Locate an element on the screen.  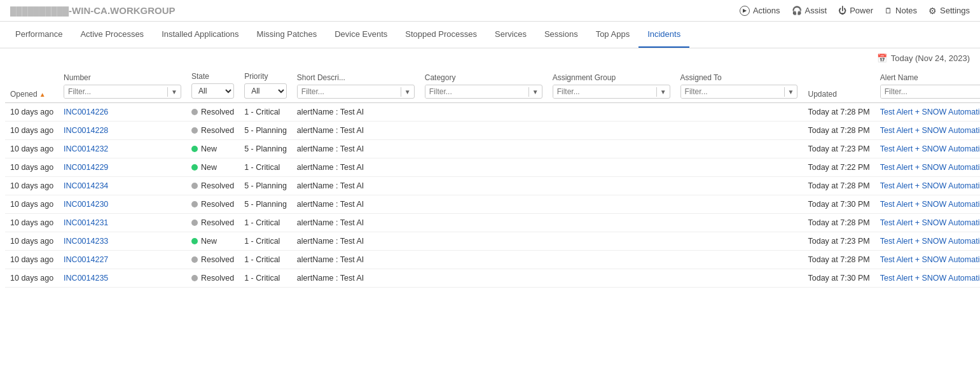
inc-link-4: INC0014234 is located at coordinates (86, 186).